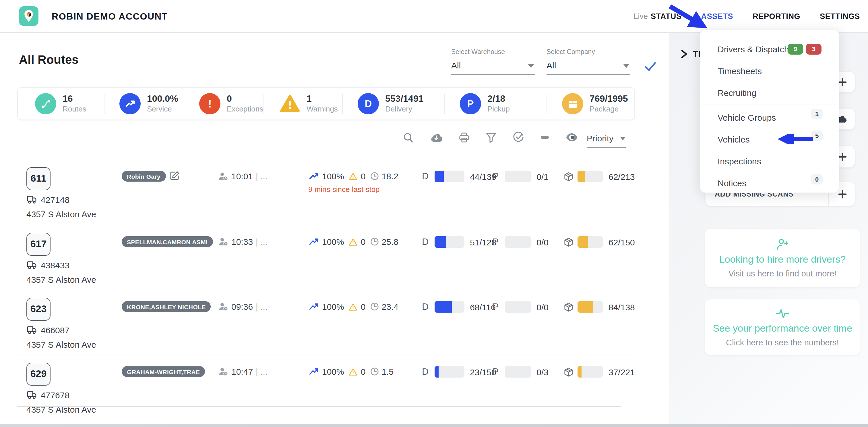  I want to click on edit-icon, so click(175, 175).